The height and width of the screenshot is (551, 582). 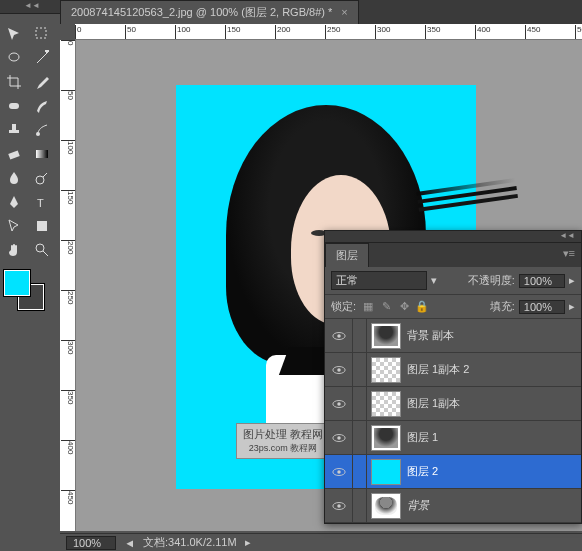 What do you see at coordinates (542, 281) in the screenshot?
I see `opacity-input: 100%` at bounding box center [542, 281].